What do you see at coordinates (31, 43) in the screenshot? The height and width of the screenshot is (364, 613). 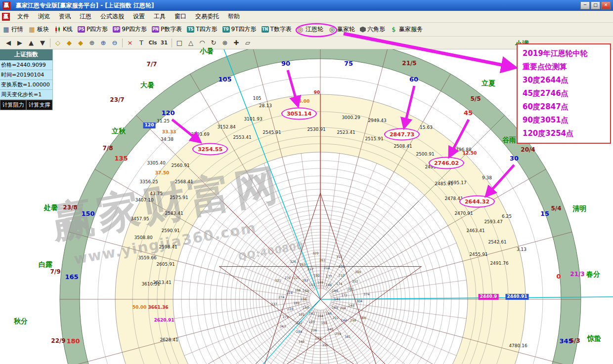 I see `up-triangle-icon: ▲` at bounding box center [31, 43].